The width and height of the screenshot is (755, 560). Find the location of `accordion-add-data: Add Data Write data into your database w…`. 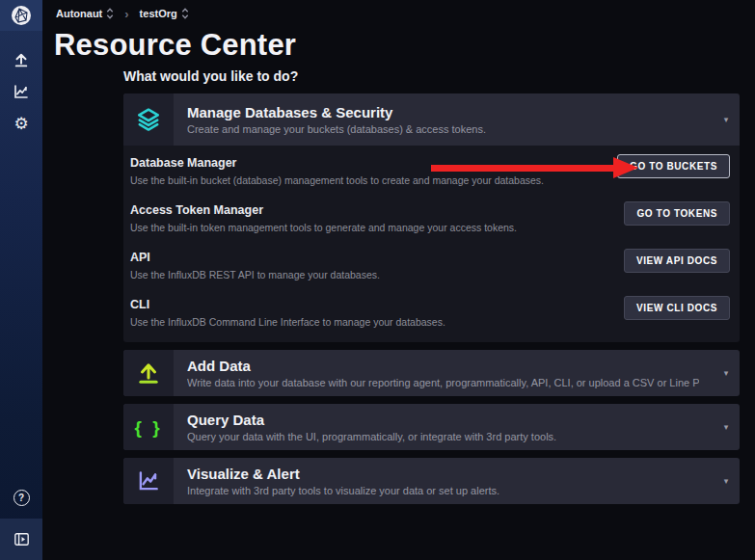

accordion-add-data: Add Data Write data into your database w… is located at coordinates (432, 373).